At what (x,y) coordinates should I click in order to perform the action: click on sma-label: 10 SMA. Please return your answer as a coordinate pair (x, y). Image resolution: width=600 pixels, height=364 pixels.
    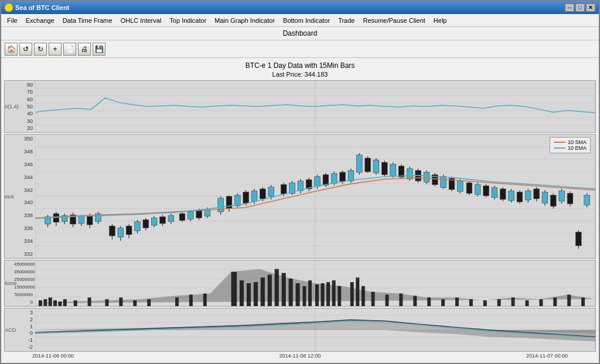
    Looking at the image, I should click on (577, 142).